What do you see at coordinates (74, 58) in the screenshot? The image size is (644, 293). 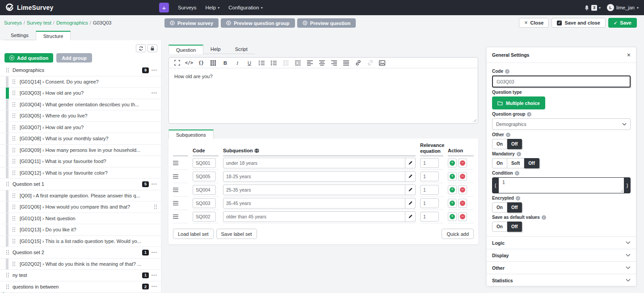 I see `add-group-button: Add group` at bounding box center [74, 58].